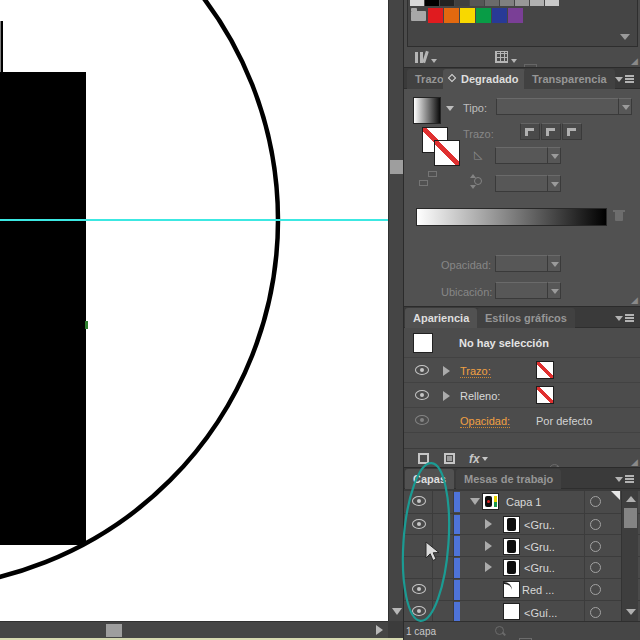 The image size is (640, 640). I want to click on black-rectangle-shape, so click(43, 308).